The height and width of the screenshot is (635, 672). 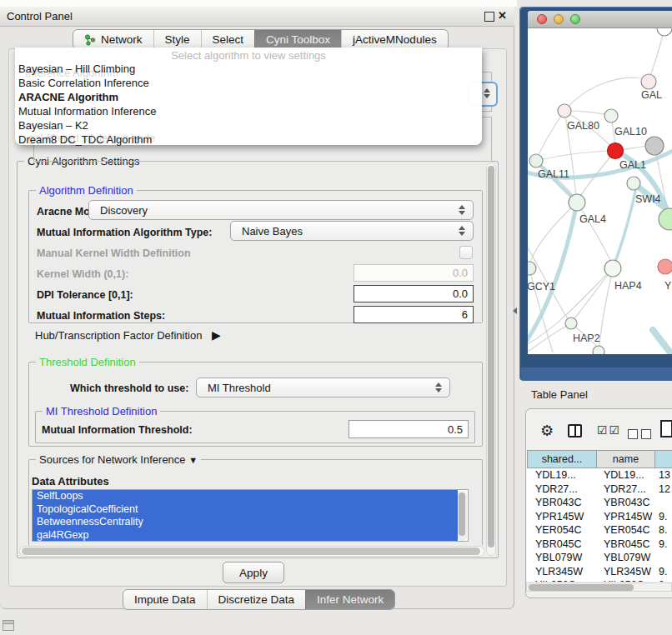 I want to click on list-item: BetweennessCentrality, so click(x=245, y=522).